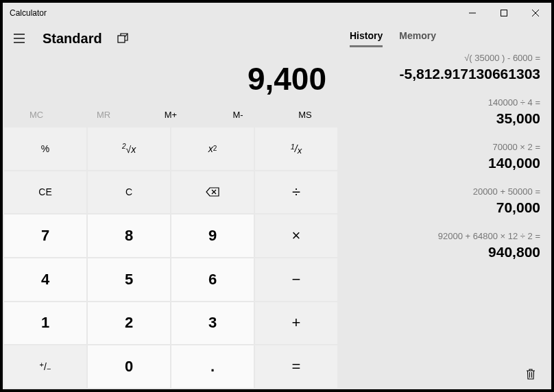 The image size is (554, 392). Describe the element at coordinates (504, 13) in the screenshot. I see `maximize-button` at that location.